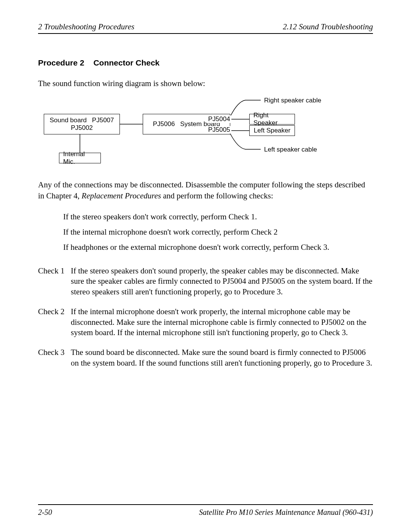 The width and height of the screenshot is (411, 532). What do you see at coordinates (126, 62) in the screenshot?
I see `procedure-title: Connector Check` at bounding box center [126, 62].